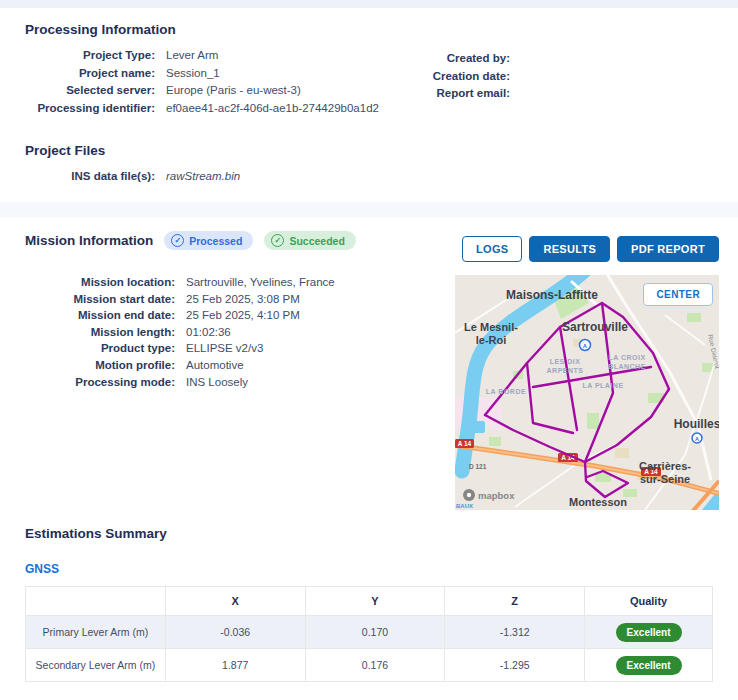  What do you see at coordinates (668, 249) in the screenshot?
I see `pdf-report-button: PDF REPORT` at bounding box center [668, 249].